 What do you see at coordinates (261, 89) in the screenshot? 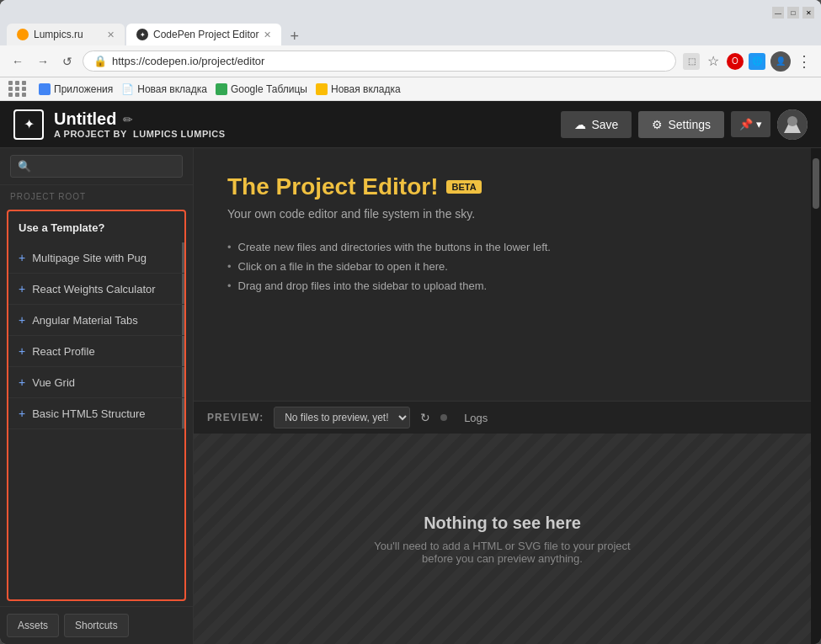
I see `bookmark-google-sheets: Google Таблицы` at bounding box center [261, 89].